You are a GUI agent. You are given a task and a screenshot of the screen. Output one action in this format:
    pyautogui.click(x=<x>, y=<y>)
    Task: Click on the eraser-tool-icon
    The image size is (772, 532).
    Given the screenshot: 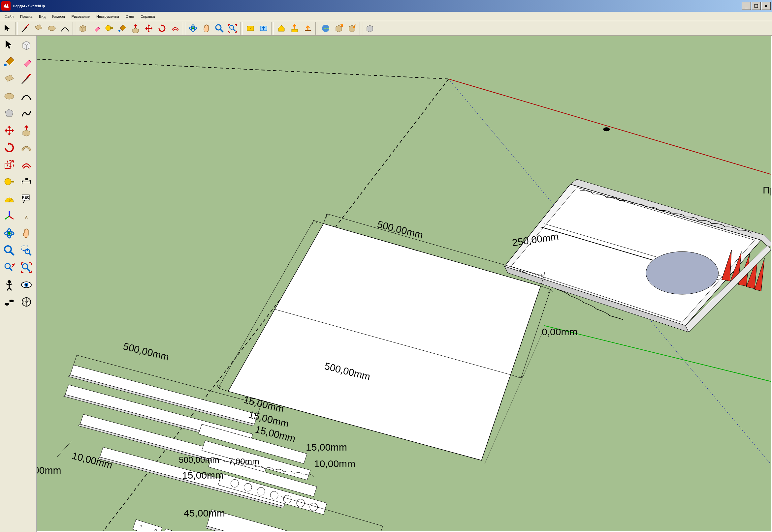 What is the action you would take?
    pyautogui.click(x=96, y=28)
    